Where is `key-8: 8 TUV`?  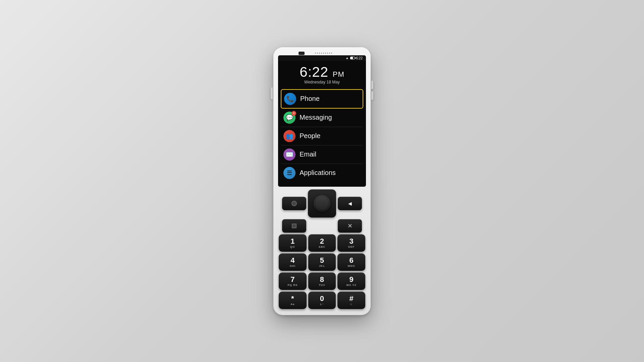 key-8: 8 TUV is located at coordinates (322, 281).